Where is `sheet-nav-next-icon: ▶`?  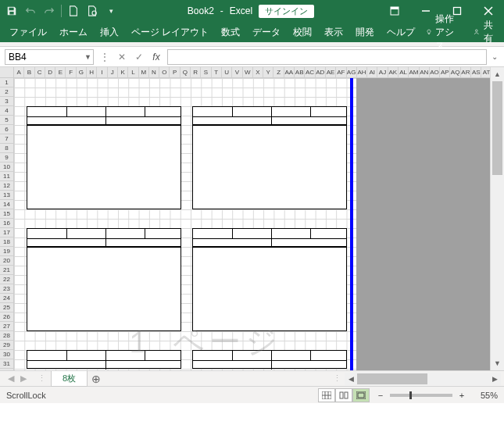 sheet-nav-next-icon: ▶ is located at coordinates (23, 378).